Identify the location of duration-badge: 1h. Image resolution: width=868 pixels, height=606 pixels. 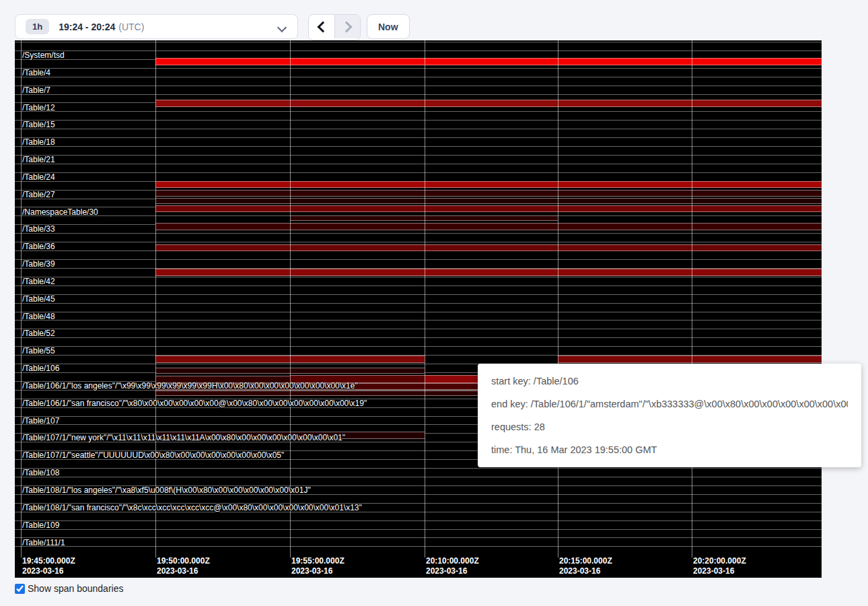
(38, 27).